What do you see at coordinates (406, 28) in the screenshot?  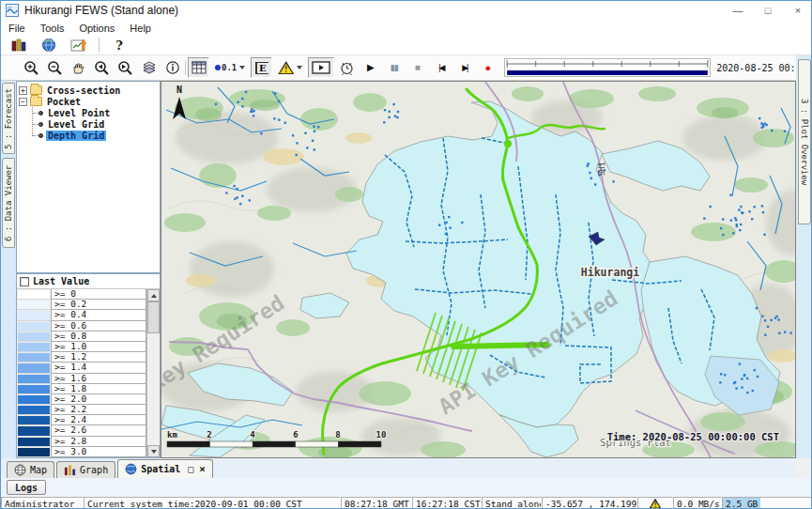 I see `menu-bar: File Tools Options Help` at bounding box center [406, 28].